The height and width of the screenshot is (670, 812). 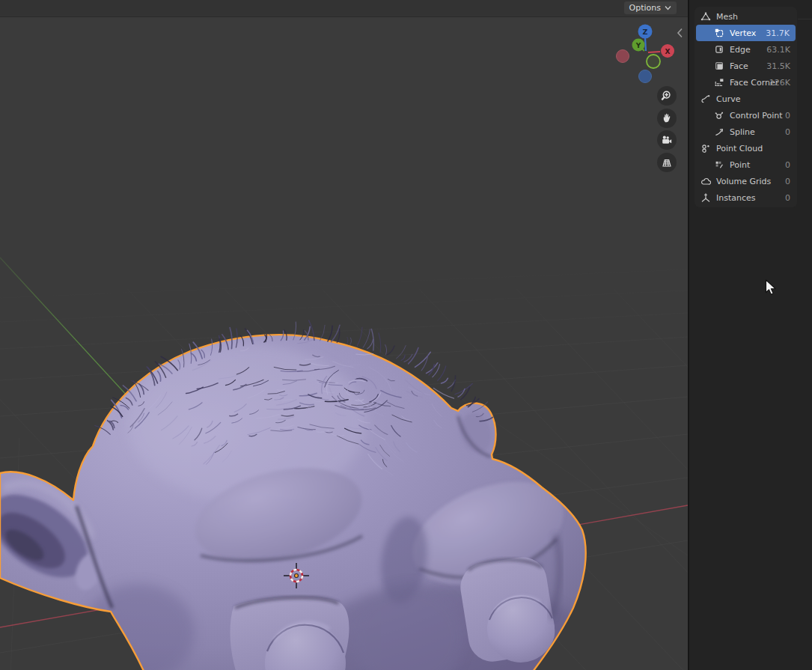 I want to click on gizmo-y-label: Y, so click(x=638, y=46).